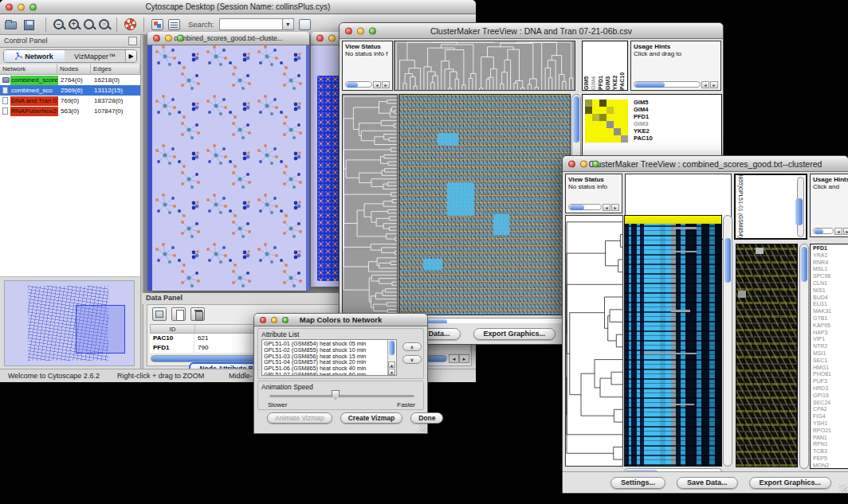 The width and height of the screenshot is (848, 504). What do you see at coordinates (12, 25) in the screenshot?
I see `open-file-button` at bounding box center [12, 25].